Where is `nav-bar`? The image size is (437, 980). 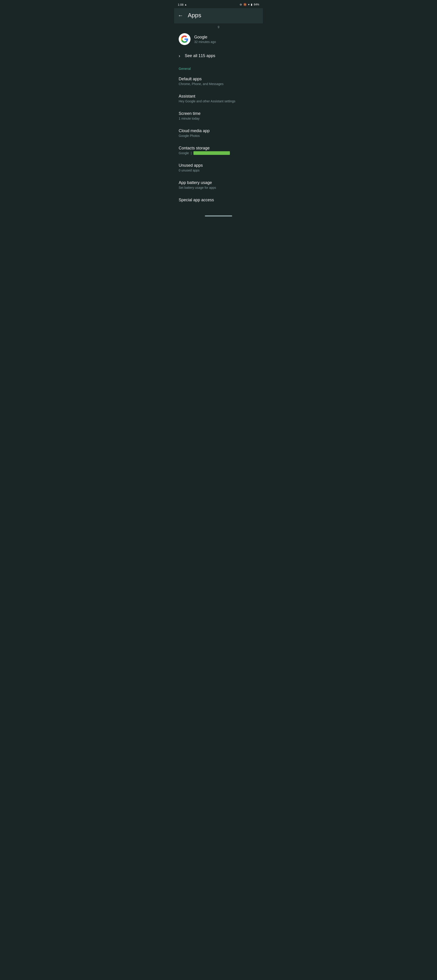
nav-bar is located at coordinates (218, 215).